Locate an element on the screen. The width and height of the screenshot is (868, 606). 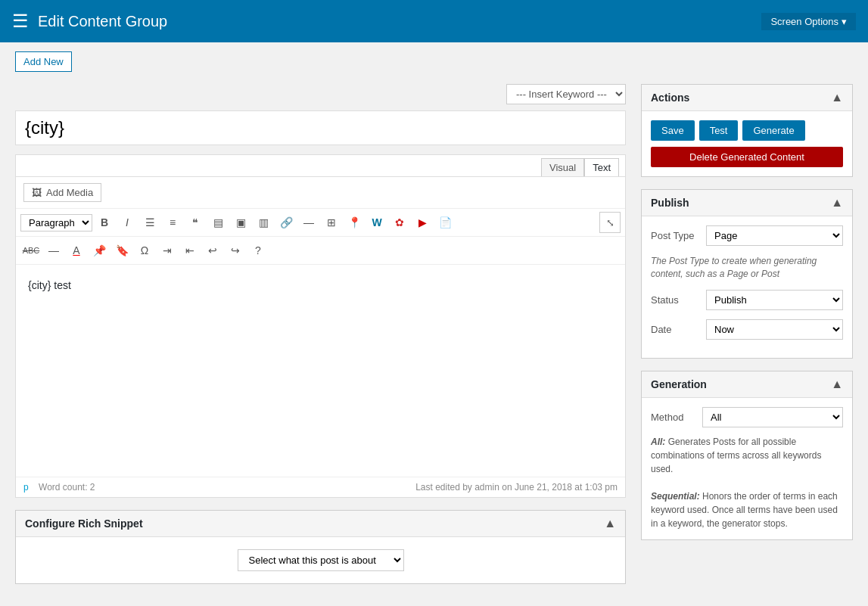
link-button: 🔗 is located at coordinates (286, 222).